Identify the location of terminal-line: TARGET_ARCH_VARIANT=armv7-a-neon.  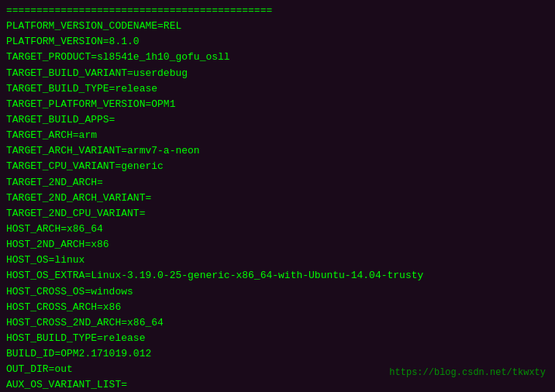
(278, 151).